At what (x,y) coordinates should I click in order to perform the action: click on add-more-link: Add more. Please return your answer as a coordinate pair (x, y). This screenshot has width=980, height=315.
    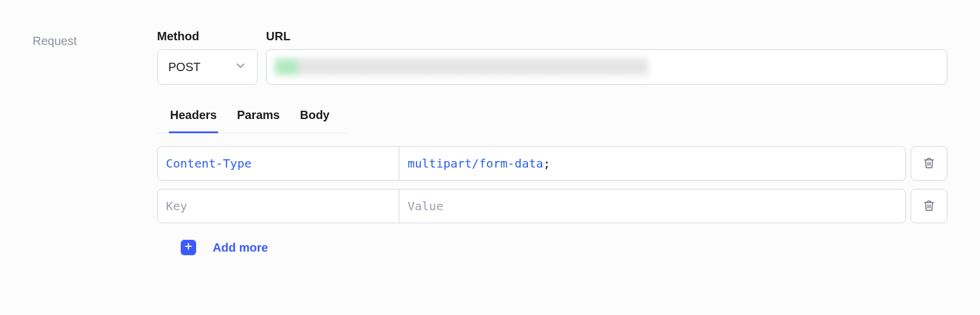
    Looking at the image, I should click on (241, 247).